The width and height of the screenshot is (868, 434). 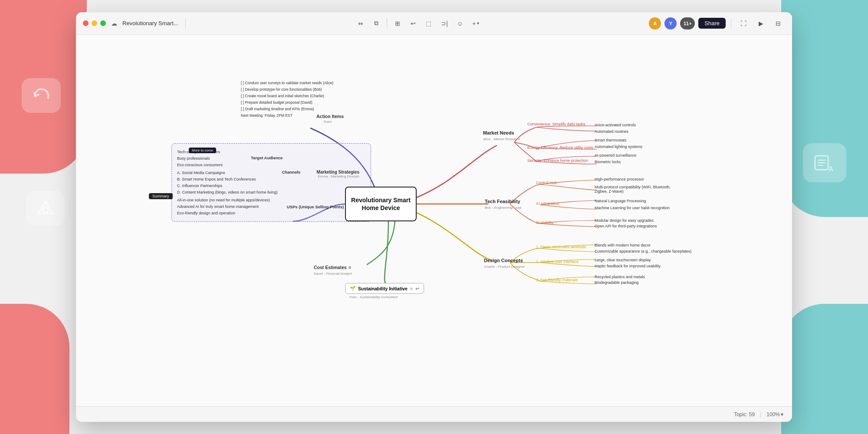 I want to click on action-item-5: [ ] Draft marketing timeline and KPIs (E…, so click(x=287, y=109).